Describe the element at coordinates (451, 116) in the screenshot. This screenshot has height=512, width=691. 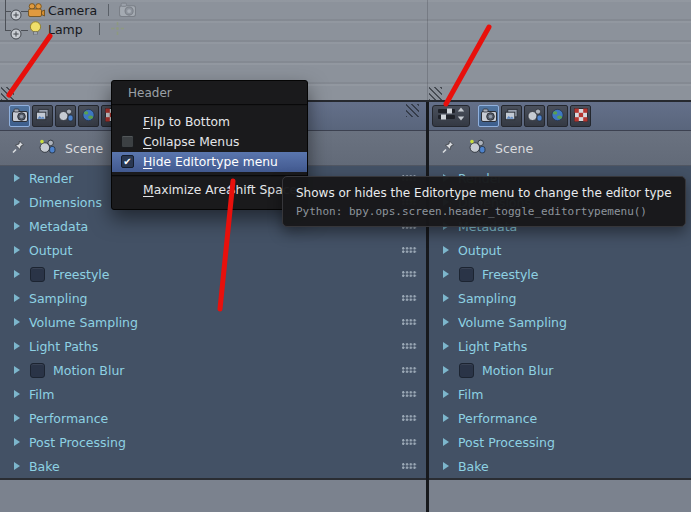
I see `editor-type-button` at that location.